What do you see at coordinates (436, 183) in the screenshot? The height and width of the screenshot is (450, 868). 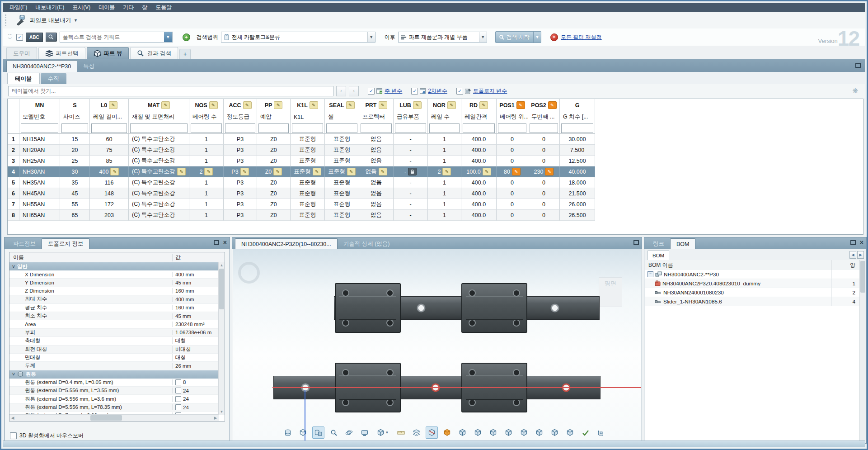 I see `table-row: 5NH35AN35116(C) 특수고탄소강1P3Z0표준형표준형없음-1400…` at bounding box center [436, 183].